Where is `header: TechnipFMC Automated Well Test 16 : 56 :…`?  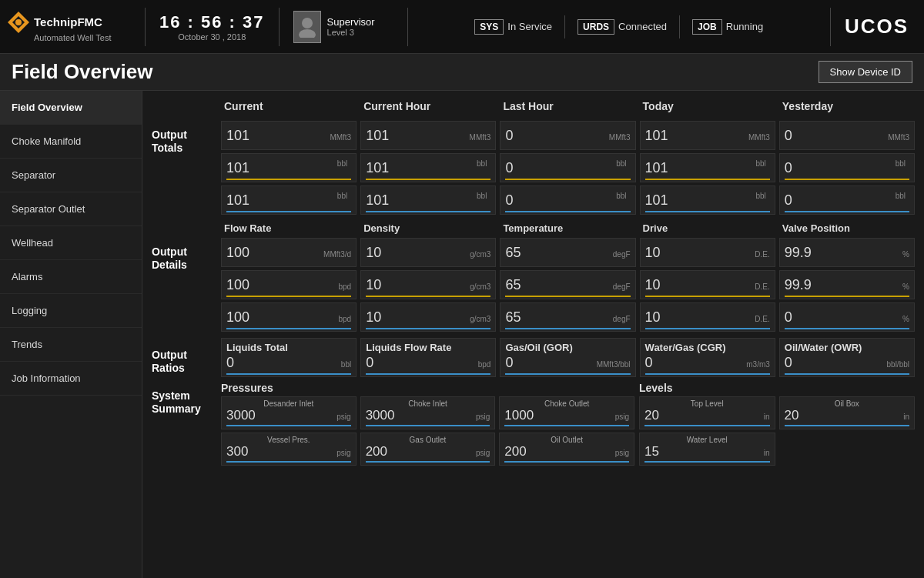
header: TechnipFMC Automated Well Test 16 : 56 :… is located at coordinates (462, 27).